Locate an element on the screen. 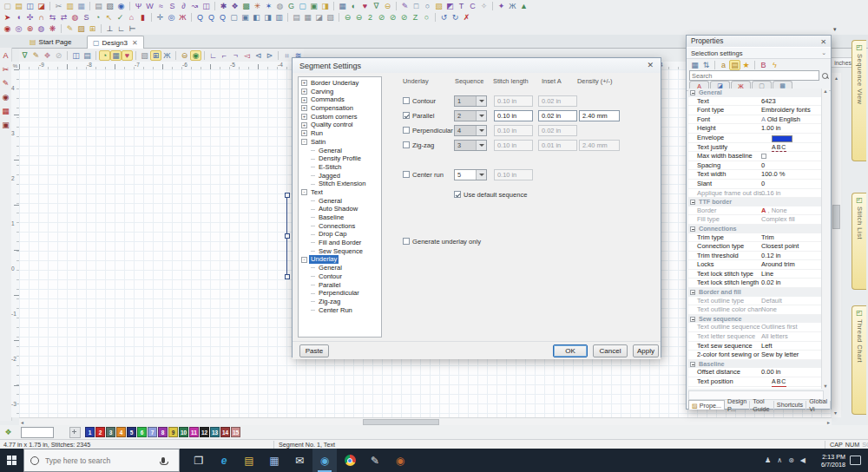 Image resolution: width=868 pixels, height=472 pixels. toolbar-icon: ◪ is located at coordinates (319, 17).